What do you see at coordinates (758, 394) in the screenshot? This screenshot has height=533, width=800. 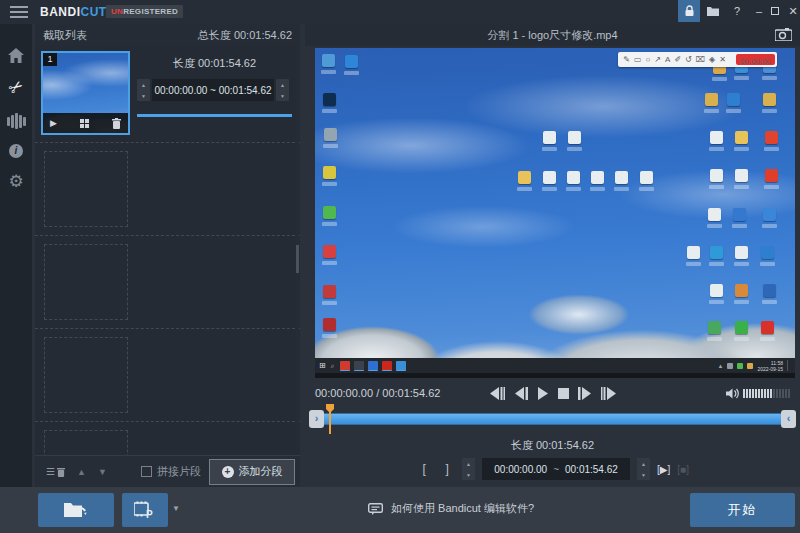 I see `volume-control` at bounding box center [758, 394].